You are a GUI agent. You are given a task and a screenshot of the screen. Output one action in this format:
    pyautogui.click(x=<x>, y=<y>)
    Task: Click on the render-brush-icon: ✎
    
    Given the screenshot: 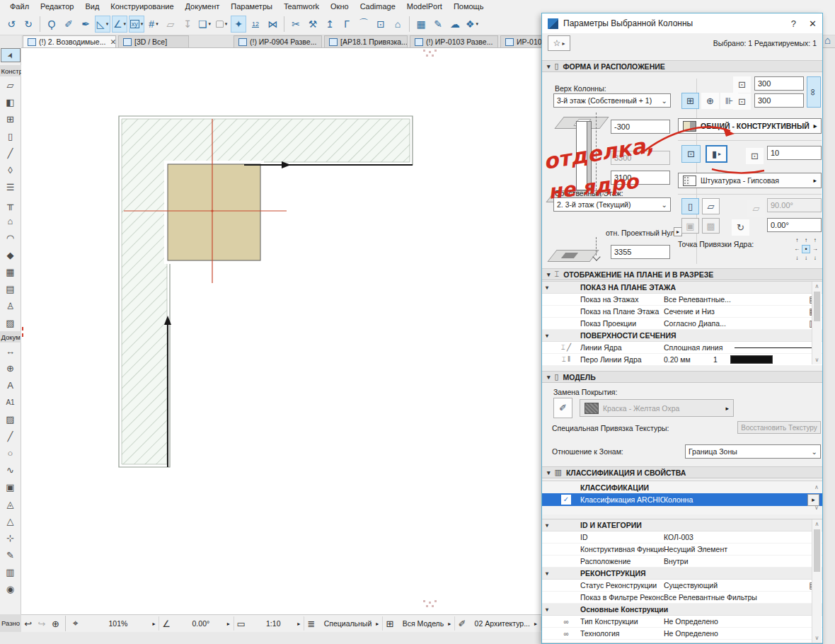 What is the action you would take?
    pyautogui.click(x=438, y=24)
    